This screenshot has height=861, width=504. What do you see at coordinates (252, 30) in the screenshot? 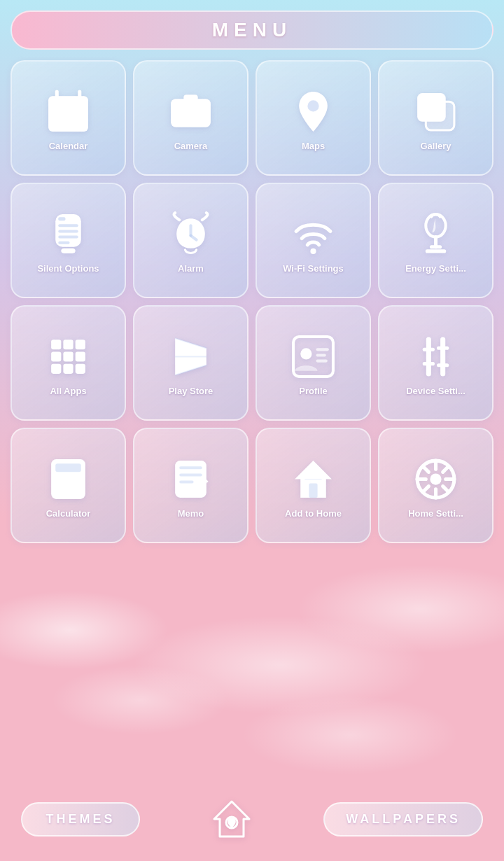
I see `menu-title-bar: MENU` at bounding box center [252, 30].